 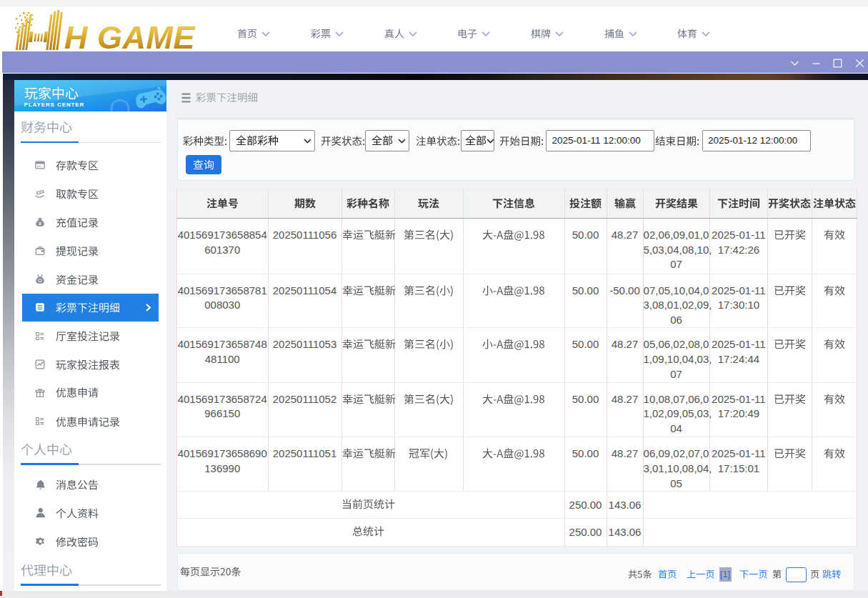 What do you see at coordinates (130, 34) in the screenshot?
I see `svg-text: H GAME` at bounding box center [130, 34].